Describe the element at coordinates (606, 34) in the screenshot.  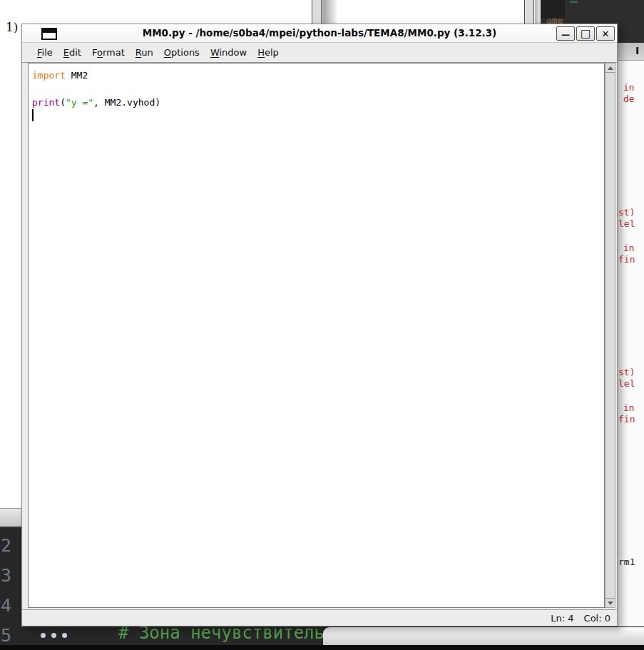
I see `close-icon: ✕` at that location.